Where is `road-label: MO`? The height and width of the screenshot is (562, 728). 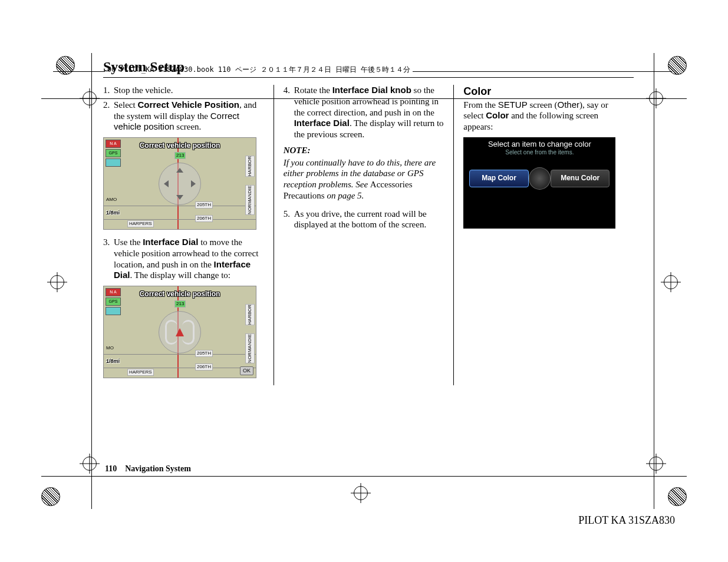 road-label: MO is located at coordinates (110, 348).